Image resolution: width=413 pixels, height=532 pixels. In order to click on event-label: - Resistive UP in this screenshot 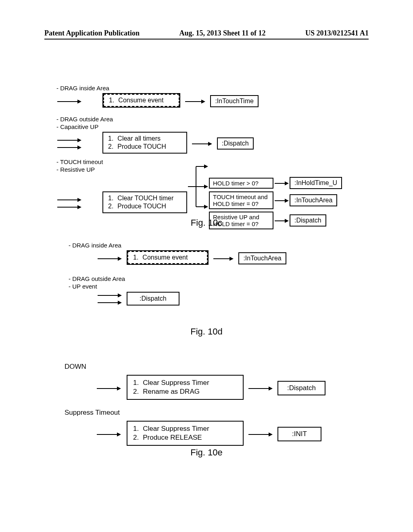, I will do `click(215, 169)`.